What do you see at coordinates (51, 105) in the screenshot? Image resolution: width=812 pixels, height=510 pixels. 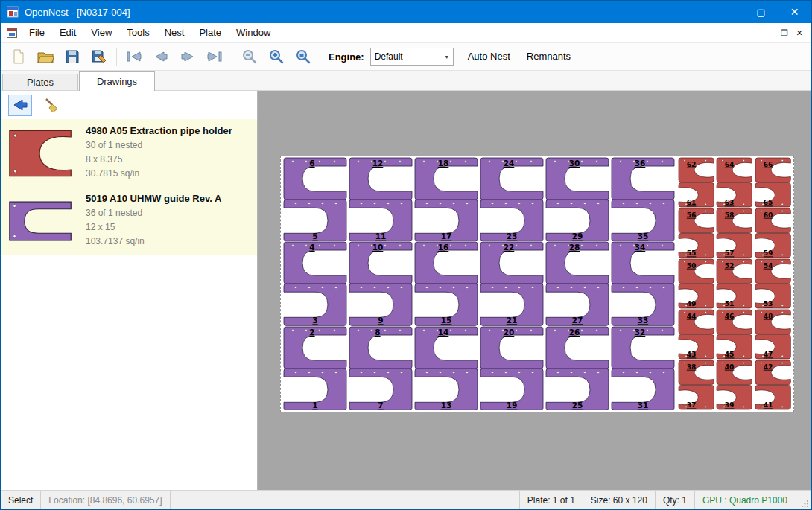 I see `broom-icon` at bounding box center [51, 105].